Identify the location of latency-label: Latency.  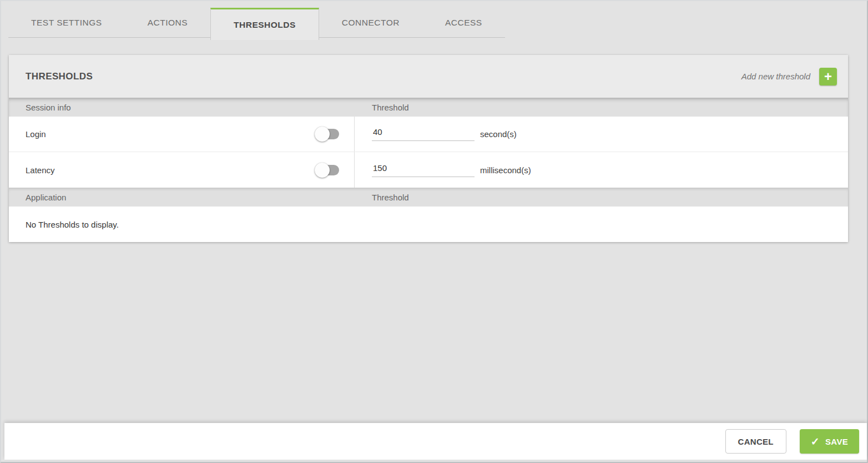
(40, 170).